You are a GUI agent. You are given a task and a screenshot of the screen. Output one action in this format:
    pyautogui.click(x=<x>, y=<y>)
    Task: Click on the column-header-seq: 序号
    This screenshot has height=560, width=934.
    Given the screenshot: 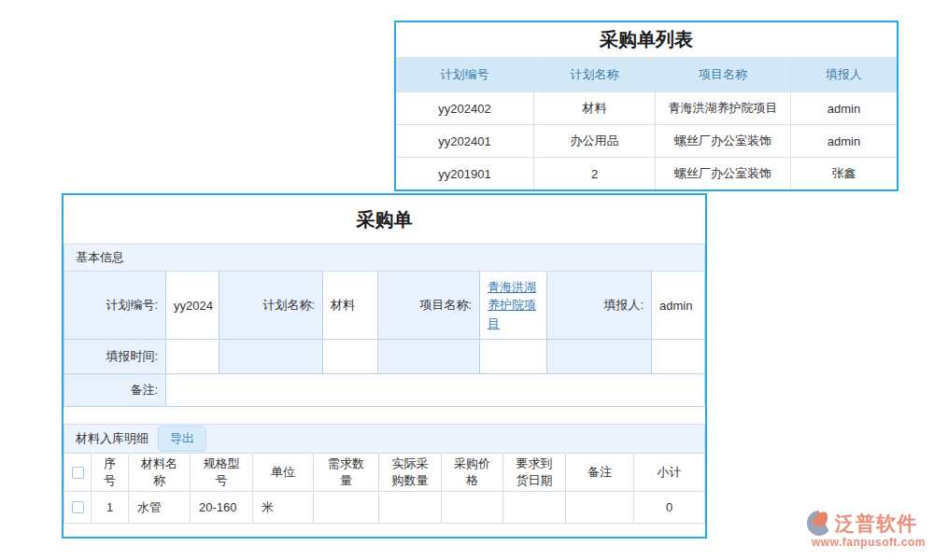 What is the action you would take?
    pyautogui.click(x=110, y=472)
    